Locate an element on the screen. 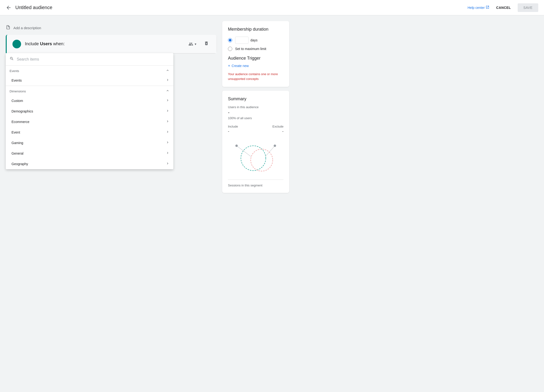 The width and height of the screenshot is (544, 392). menu-item-ecommerce-arrow-icon is located at coordinates (168, 122).